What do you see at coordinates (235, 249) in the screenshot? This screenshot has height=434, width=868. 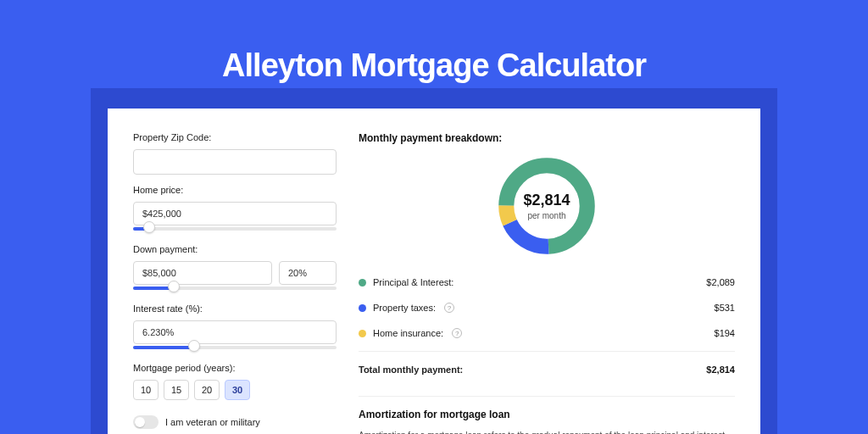 I see `down-payment-label: Down payment:` at bounding box center [235, 249].